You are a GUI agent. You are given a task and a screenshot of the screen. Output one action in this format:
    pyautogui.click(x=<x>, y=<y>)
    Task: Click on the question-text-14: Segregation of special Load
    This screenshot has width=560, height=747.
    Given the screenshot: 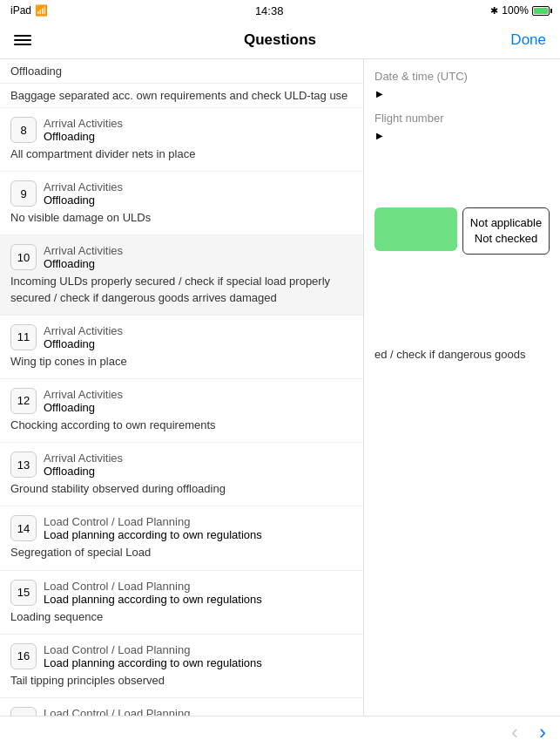 What is the action you would take?
    pyautogui.click(x=181, y=553)
    